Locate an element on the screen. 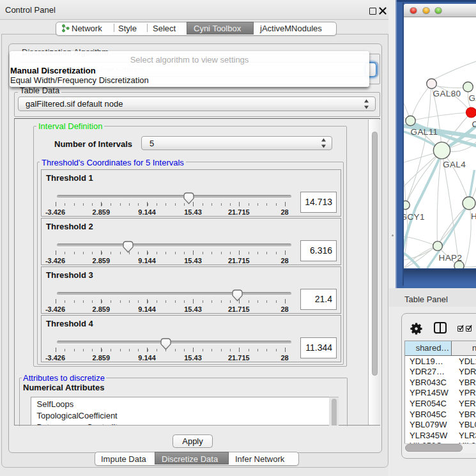 The image size is (476, 476). svg-text: GAL4 is located at coordinates (454, 165).